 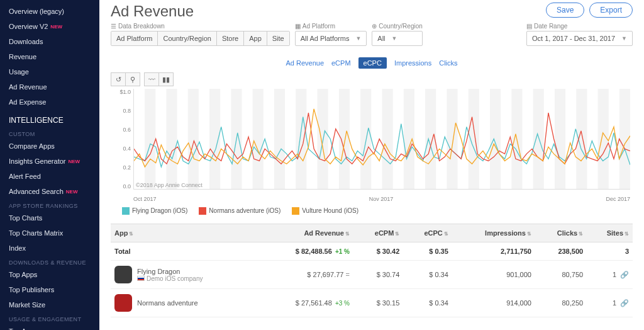 What do you see at coordinates (50, 161) in the screenshot?
I see `sidebar-item: Insights GeneratorNEW` at bounding box center [50, 161].